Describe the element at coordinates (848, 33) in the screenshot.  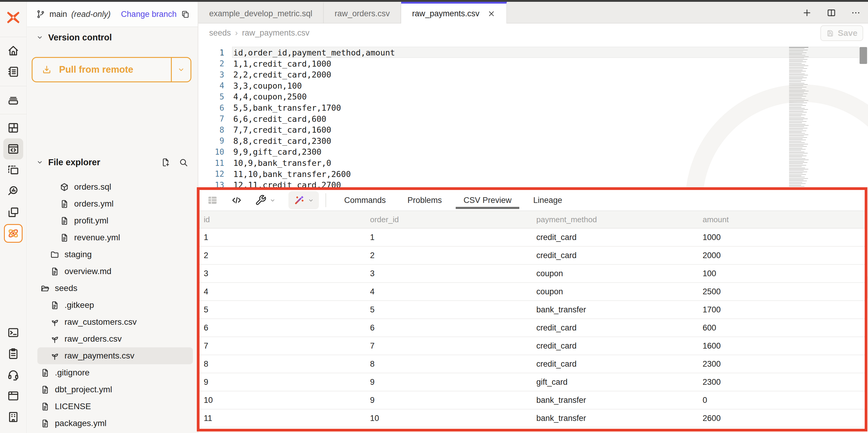
I see `save-button-label: Save` at that location.